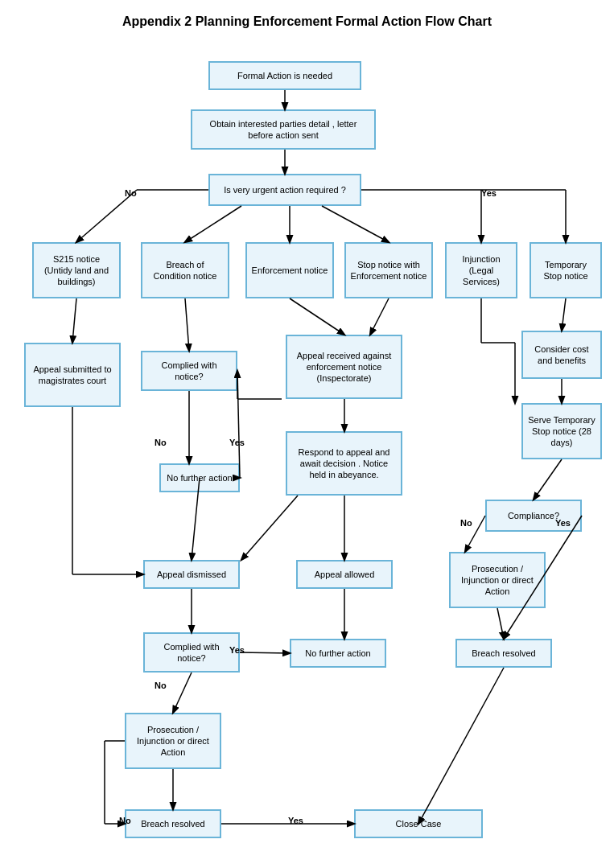 This screenshot has width=614, height=868. What do you see at coordinates (566, 270) in the screenshot?
I see `temp-stop-box: Temporary Stop notice` at bounding box center [566, 270].